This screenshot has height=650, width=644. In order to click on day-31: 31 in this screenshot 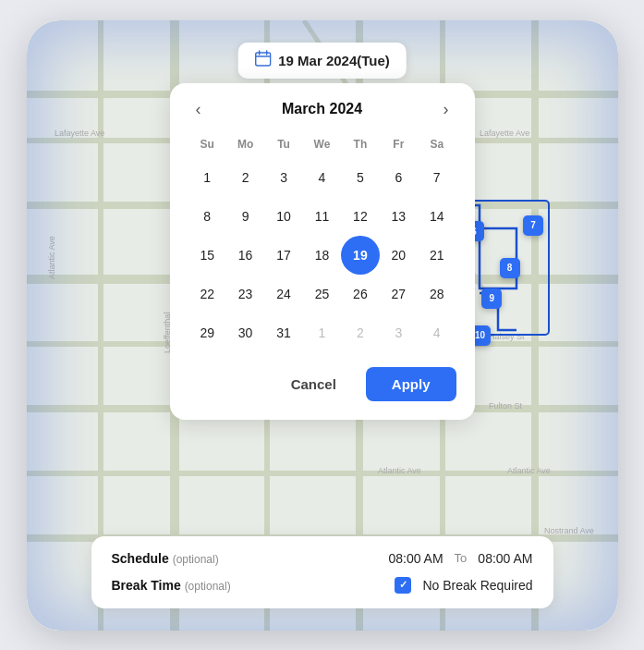, I will do `click(283, 333)`.